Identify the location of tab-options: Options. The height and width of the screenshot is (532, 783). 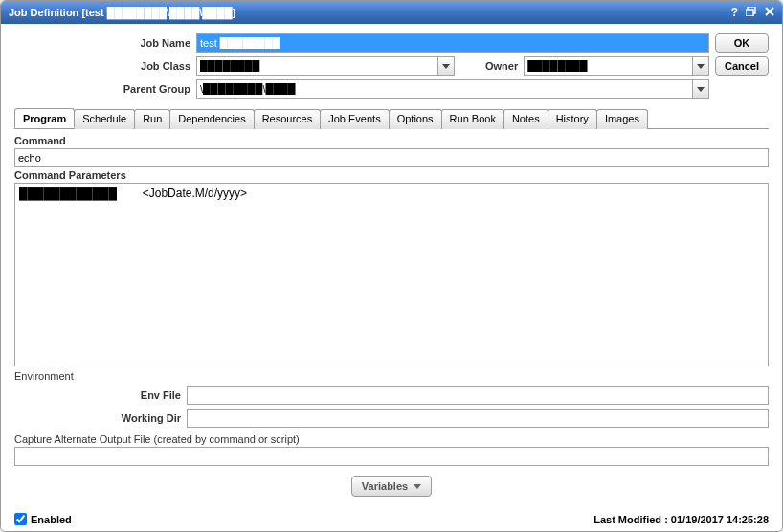
(415, 119).